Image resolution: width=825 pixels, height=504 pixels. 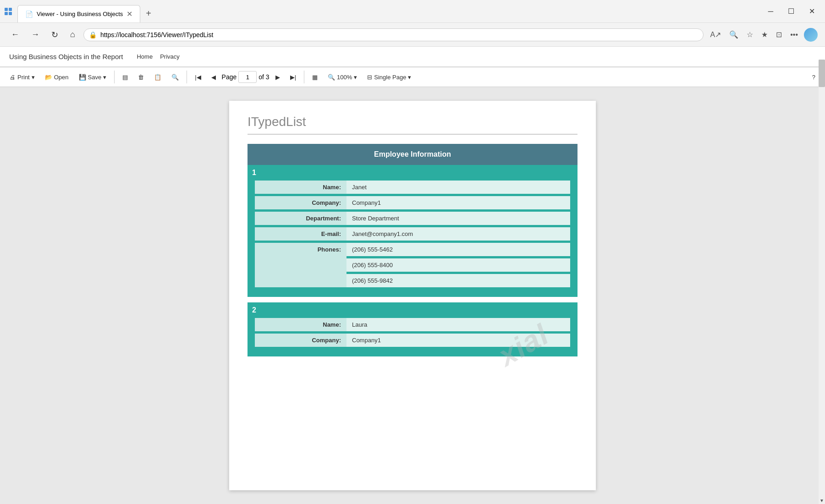 What do you see at coordinates (33, 77) in the screenshot?
I see `print-dropdown-icon: ▾` at bounding box center [33, 77].